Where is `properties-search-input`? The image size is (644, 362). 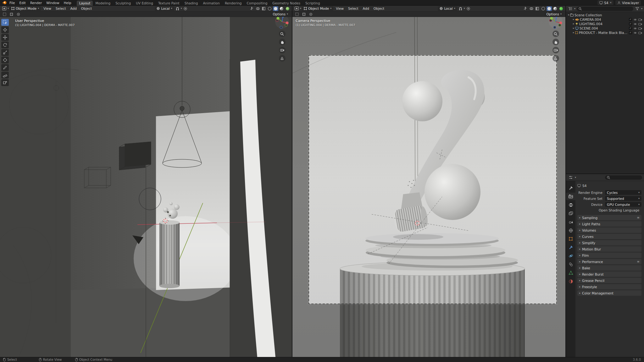
properties-search-input is located at coordinates (624, 178).